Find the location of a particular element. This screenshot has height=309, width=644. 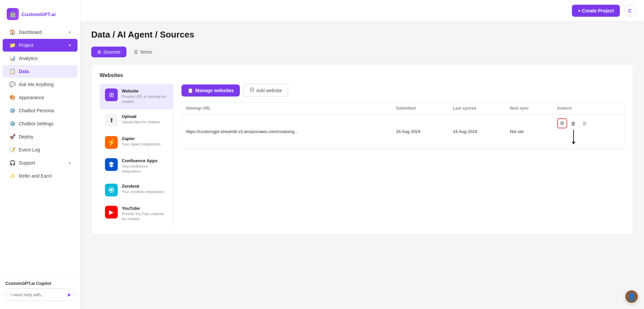

sidebar-item-chatbot-persona: ⚙️ Chatbot Persona is located at coordinates (40, 111).